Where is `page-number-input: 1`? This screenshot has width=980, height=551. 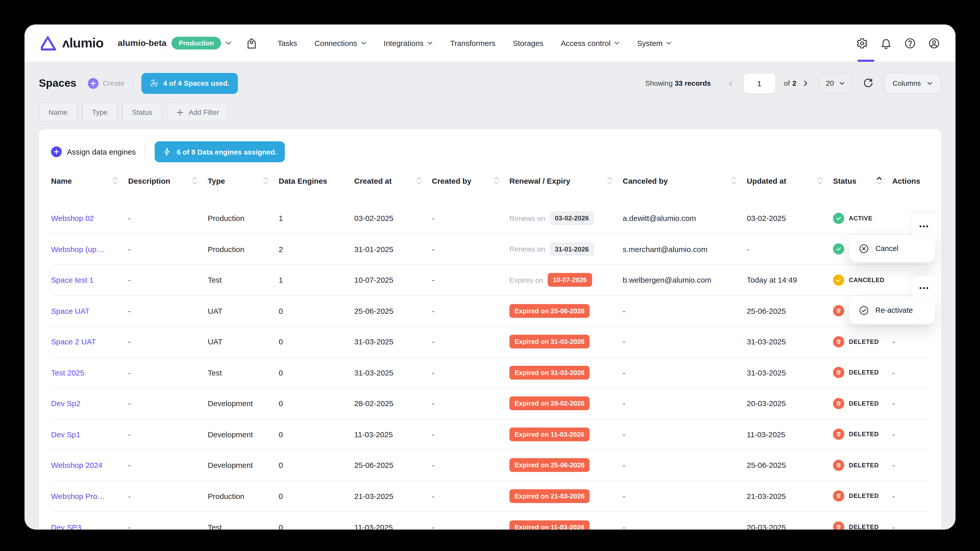 page-number-input: 1 is located at coordinates (759, 83).